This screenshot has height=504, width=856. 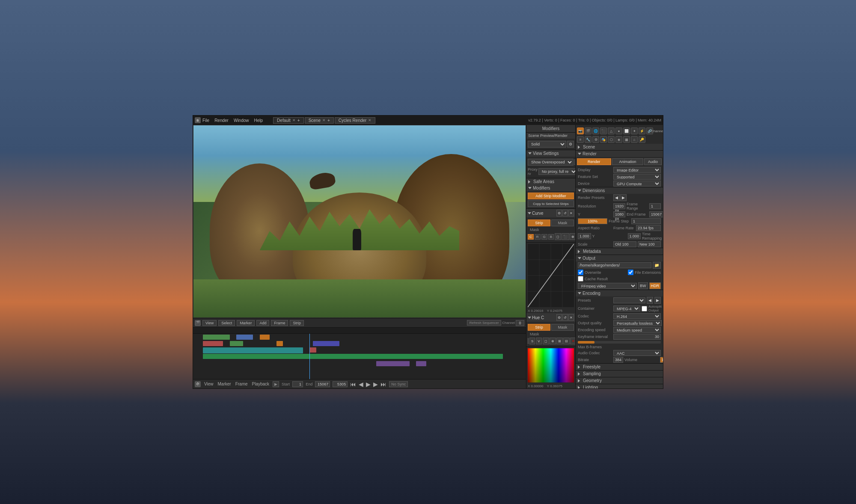 What do you see at coordinates (253, 350) in the screenshot?
I see `clip-3a` at bounding box center [253, 350].